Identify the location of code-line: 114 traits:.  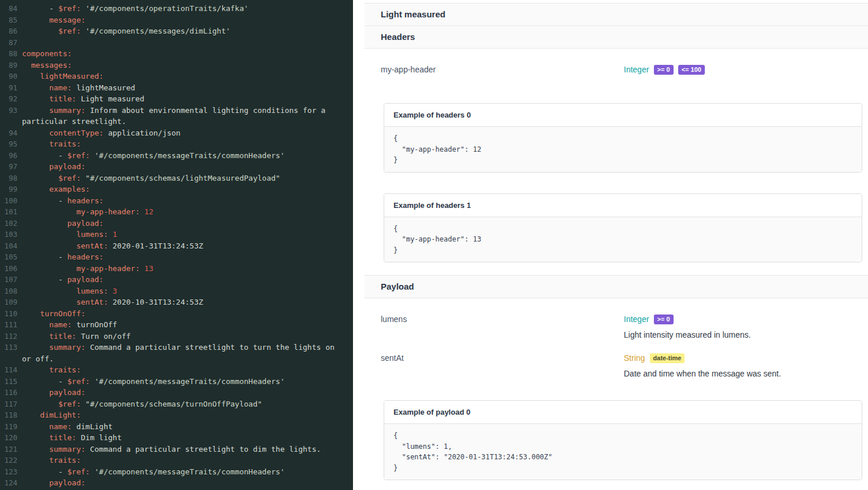
(176, 370).